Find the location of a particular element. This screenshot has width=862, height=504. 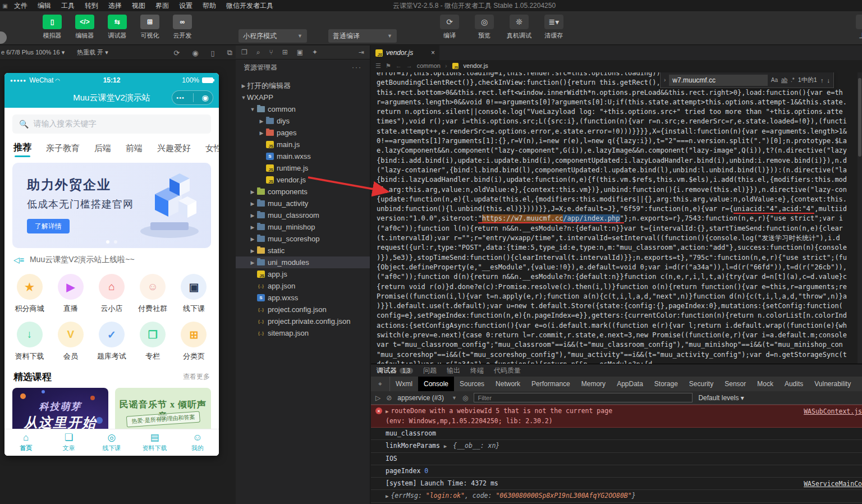

banner-cta-button: 了解详情 is located at coordinates (48, 226).